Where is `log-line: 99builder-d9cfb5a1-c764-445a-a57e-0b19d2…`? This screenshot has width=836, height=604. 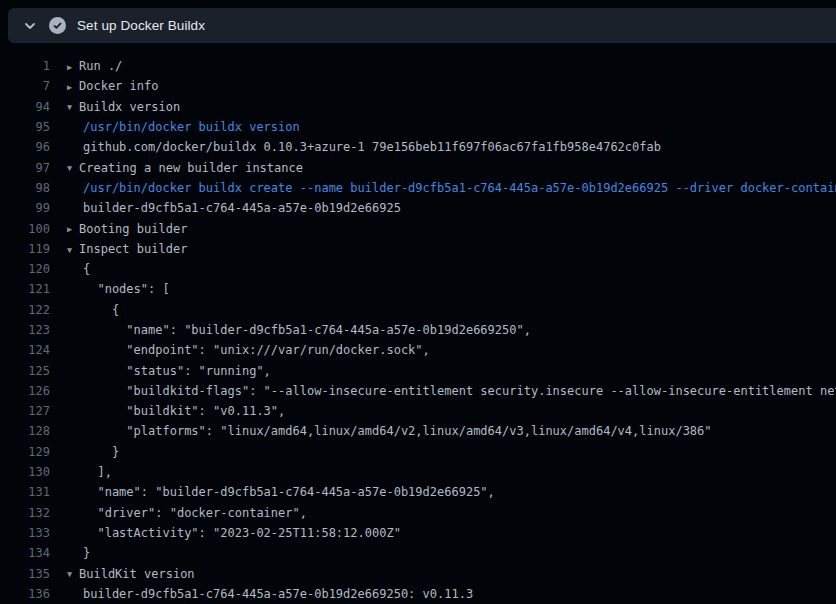 log-line: 99builder-d9cfb5a1-c764-445a-a57e-0b19d2… is located at coordinates (418, 208).